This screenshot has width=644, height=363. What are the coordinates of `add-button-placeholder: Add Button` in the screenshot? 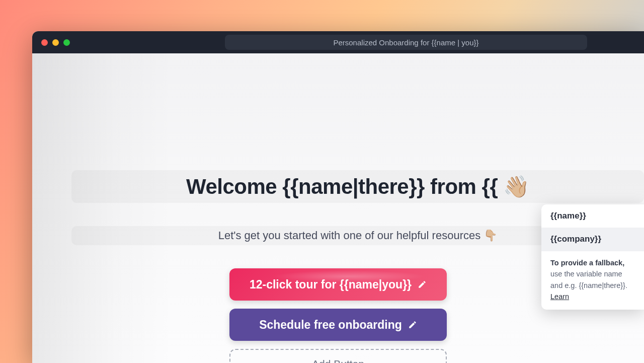 It's located at (338, 356).